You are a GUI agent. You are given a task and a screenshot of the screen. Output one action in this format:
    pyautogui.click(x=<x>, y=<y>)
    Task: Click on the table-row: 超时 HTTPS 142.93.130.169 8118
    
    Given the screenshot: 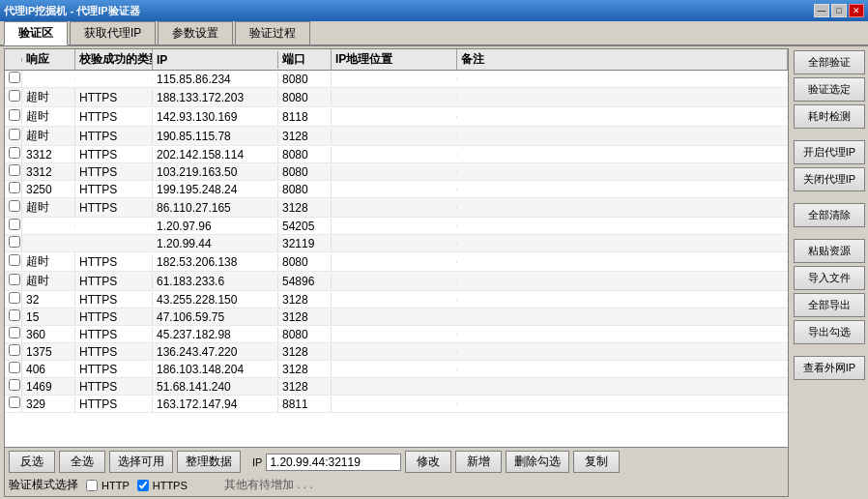 What is the action you would take?
    pyautogui.click(x=396, y=117)
    